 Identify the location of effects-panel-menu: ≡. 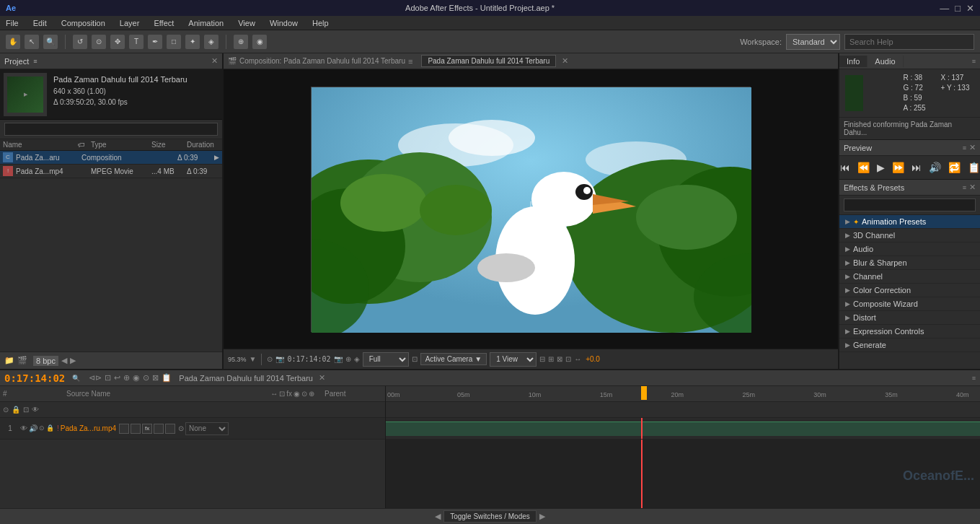
(965, 188).